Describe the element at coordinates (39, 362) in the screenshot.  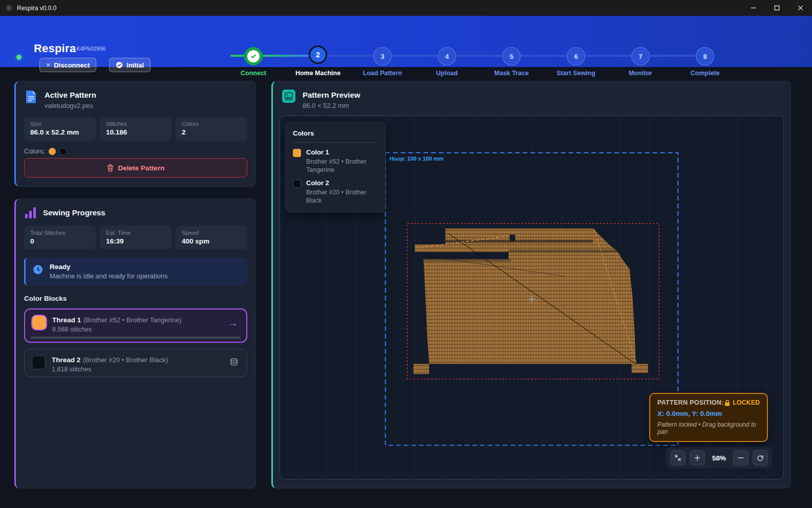
I see `thread-2-swatch` at that location.